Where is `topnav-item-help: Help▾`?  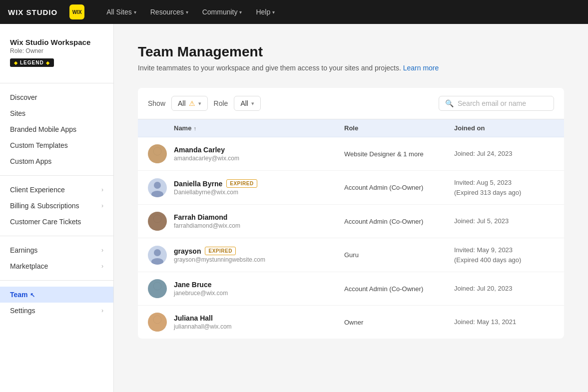
topnav-item-help: Help▾ is located at coordinates (265, 12).